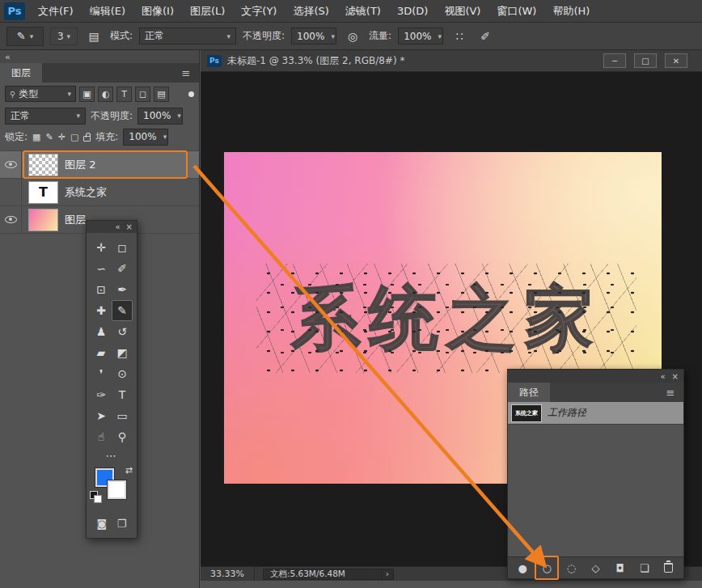  Describe the element at coordinates (21, 73) in the screenshot. I see `tab-layers: 图层` at that location.